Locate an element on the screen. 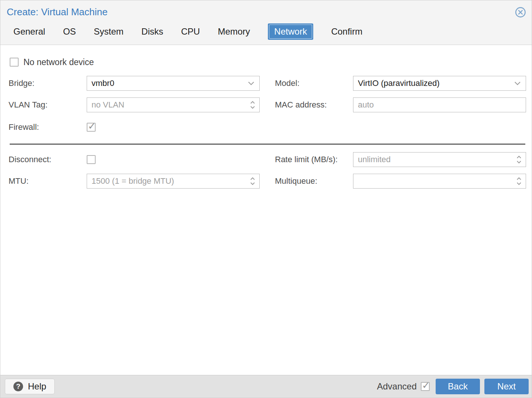 The width and height of the screenshot is (532, 398). tab-os: OS is located at coordinates (69, 32).